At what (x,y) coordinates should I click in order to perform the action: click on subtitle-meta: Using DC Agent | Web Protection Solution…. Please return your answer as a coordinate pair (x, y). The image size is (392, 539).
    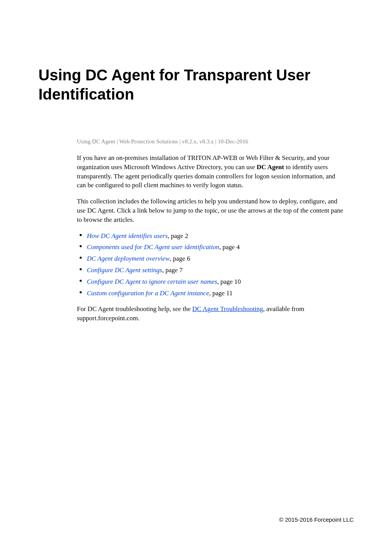
    Looking at the image, I should click on (211, 141).